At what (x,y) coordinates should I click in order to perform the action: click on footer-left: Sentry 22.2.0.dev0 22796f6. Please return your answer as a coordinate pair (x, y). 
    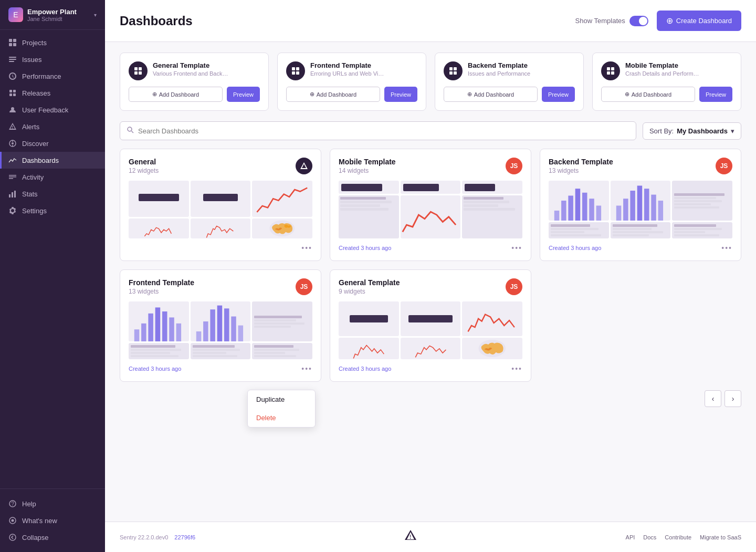
    Looking at the image, I should click on (158, 537).